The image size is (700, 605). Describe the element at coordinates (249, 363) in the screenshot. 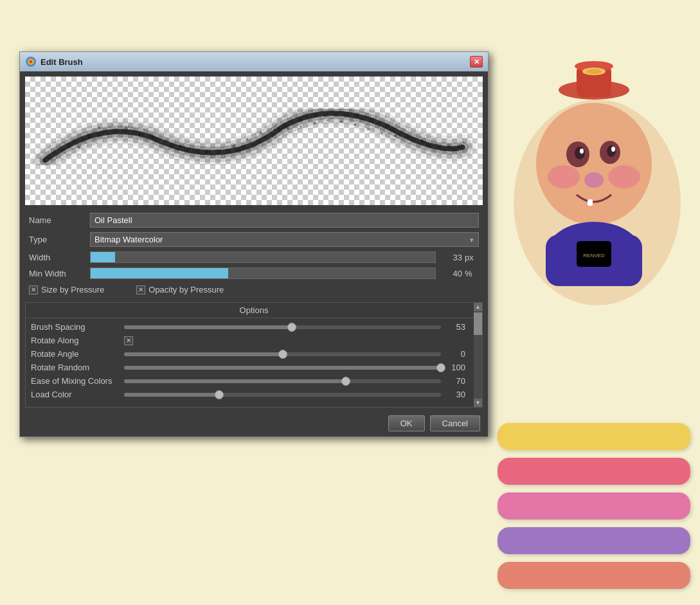

I see `options-content: Brush Spacing 53 Rotate Along ✕ Rotate A…` at that location.